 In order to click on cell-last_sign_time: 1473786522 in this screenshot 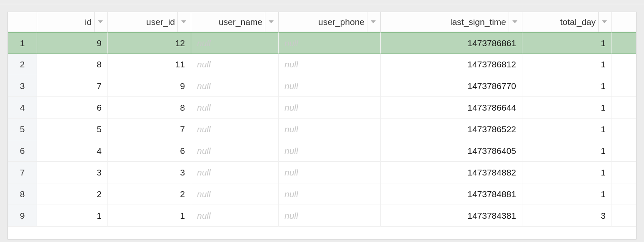, I will do `click(452, 129)`.